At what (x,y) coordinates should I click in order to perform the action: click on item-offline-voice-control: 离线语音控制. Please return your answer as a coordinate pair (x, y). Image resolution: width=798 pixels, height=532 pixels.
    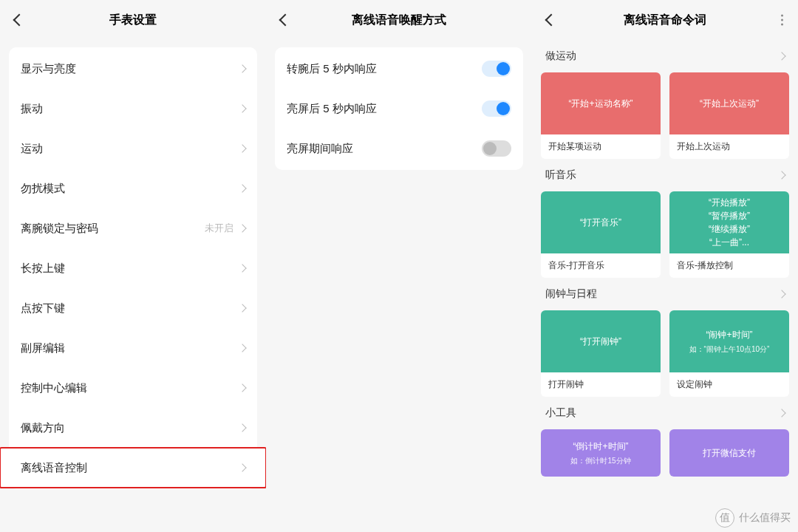
    Looking at the image, I should click on (133, 468).